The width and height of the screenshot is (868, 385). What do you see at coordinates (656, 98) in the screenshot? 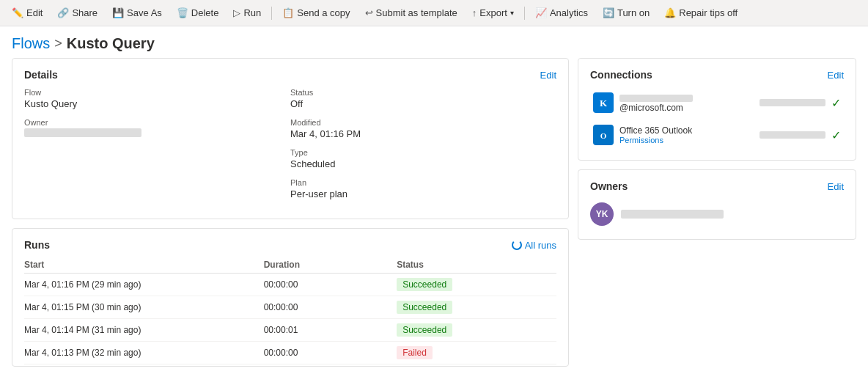
I see `kusto-email-blurred` at bounding box center [656, 98].